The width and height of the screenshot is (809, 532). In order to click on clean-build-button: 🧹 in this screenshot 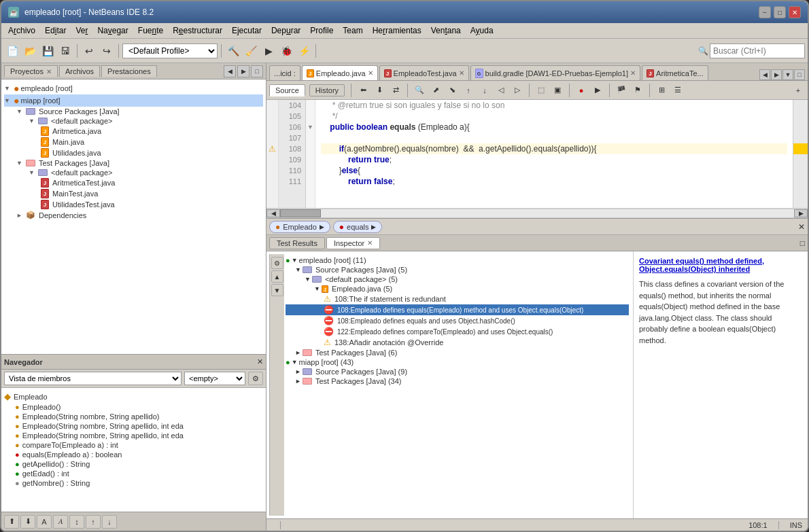, I will do `click(251, 51)`.